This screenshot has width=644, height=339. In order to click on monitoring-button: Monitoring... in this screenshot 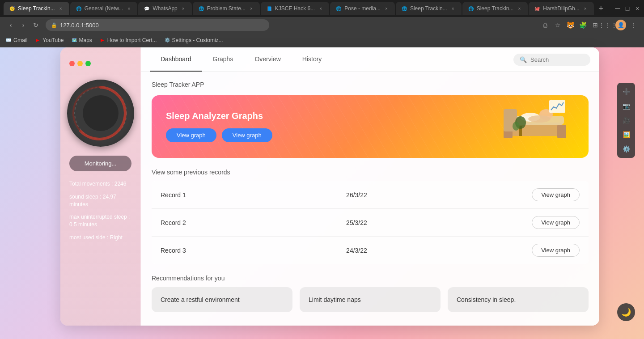, I will do `click(100, 164)`.